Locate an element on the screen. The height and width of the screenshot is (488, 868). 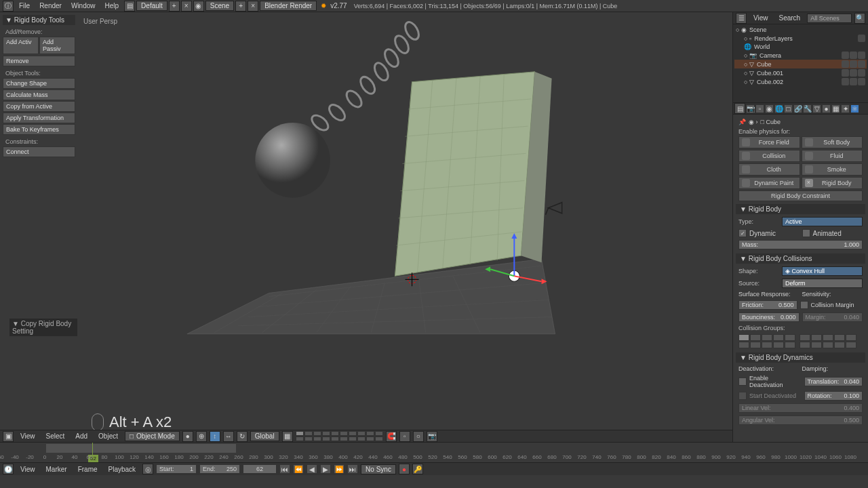
tree-world: 🌐 World is located at coordinates (800, 47).